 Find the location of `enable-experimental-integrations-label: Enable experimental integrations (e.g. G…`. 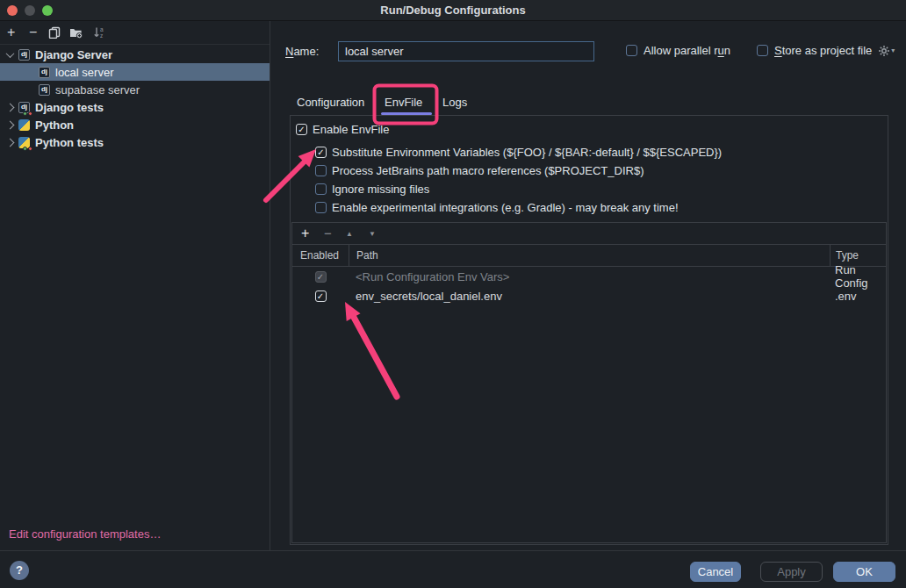

enable-experimental-integrations-label: Enable experimental integrations (e.g. G… is located at coordinates (506, 207).